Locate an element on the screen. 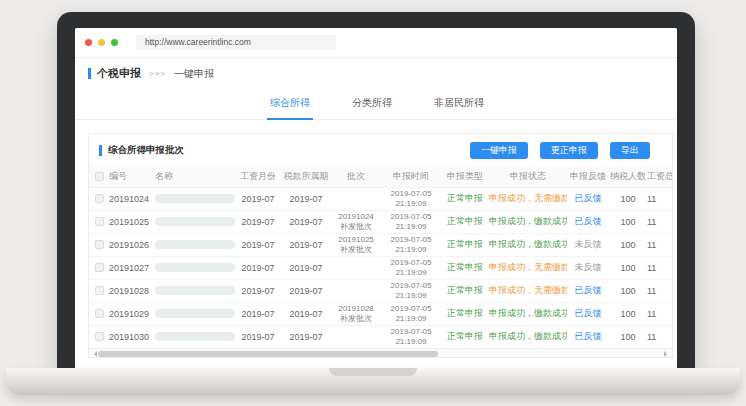 The height and width of the screenshot is (406, 746). tab-classified-income: 分类所得 is located at coordinates (372, 104).